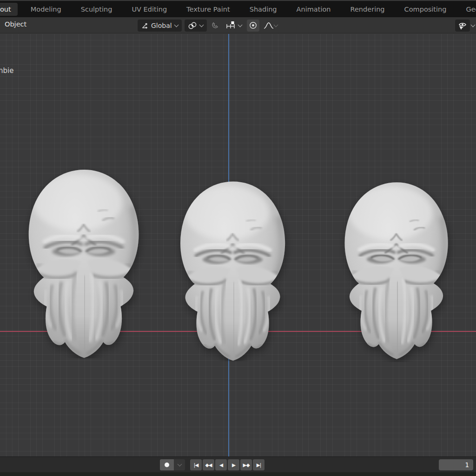 This screenshot has width=476, height=476. Describe the element at coordinates (258, 465) in the screenshot. I see `jump-to-end-button: ▶|` at that location.